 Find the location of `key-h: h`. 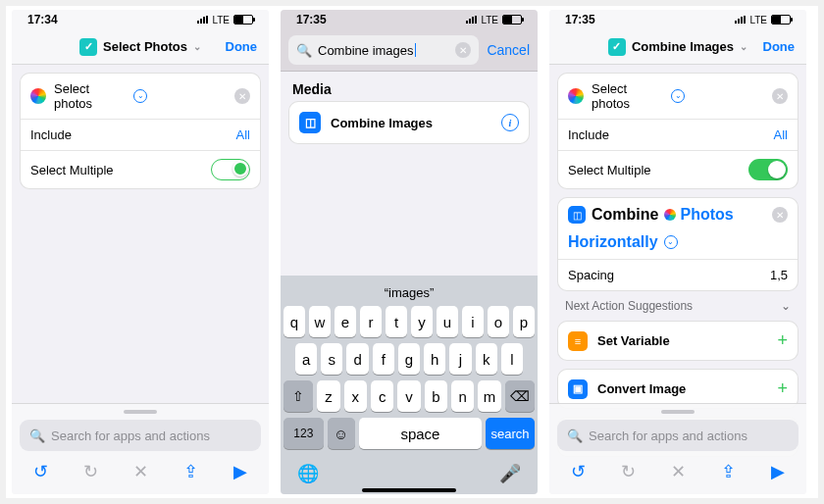

key-h: h is located at coordinates (435, 359).